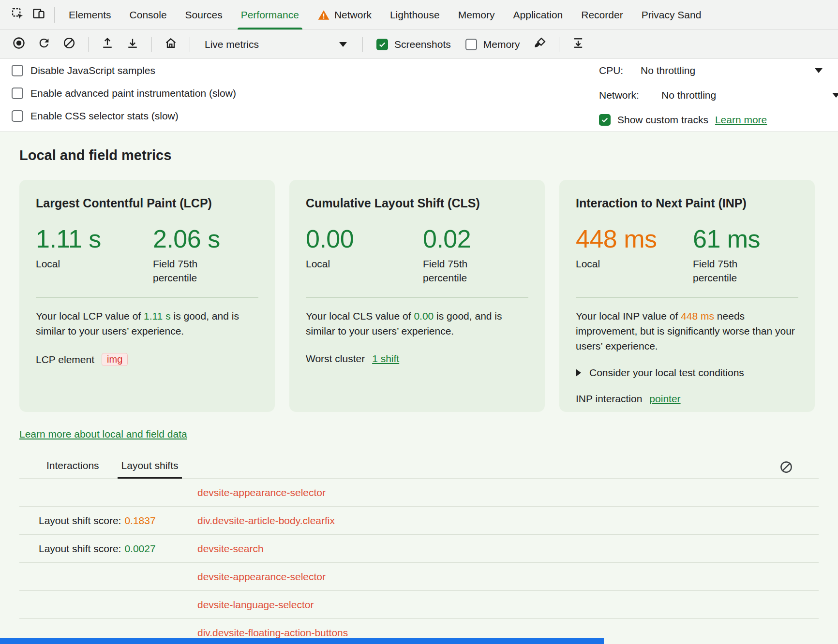 This screenshot has width=838, height=644. I want to click on collect-garbage-icon, so click(578, 44).